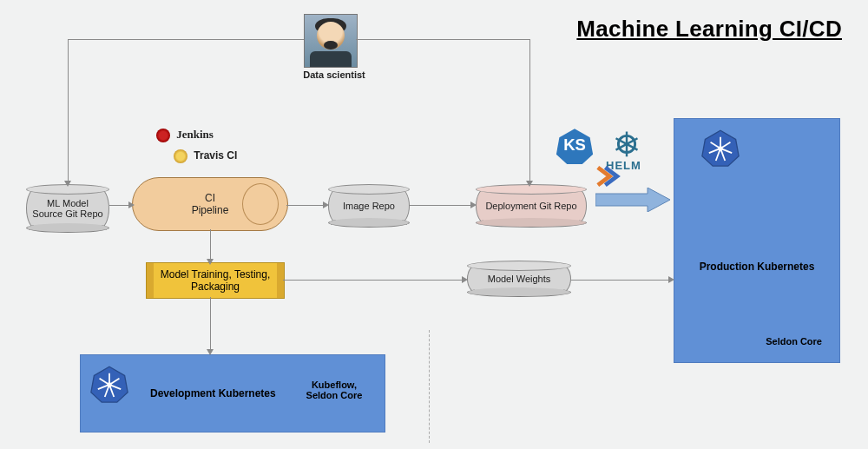 The height and width of the screenshot is (449, 868). What do you see at coordinates (793, 341) in the screenshot?
I see `prod-k8s-sub: Seldon Core` at bounding box center [793, 341].